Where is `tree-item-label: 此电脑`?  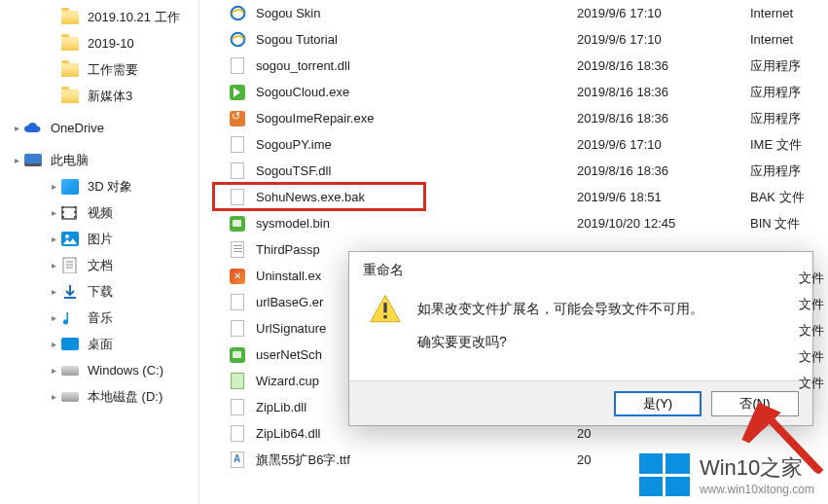
tree-item-label: 此电脑 is located at coordinates (70, 161).